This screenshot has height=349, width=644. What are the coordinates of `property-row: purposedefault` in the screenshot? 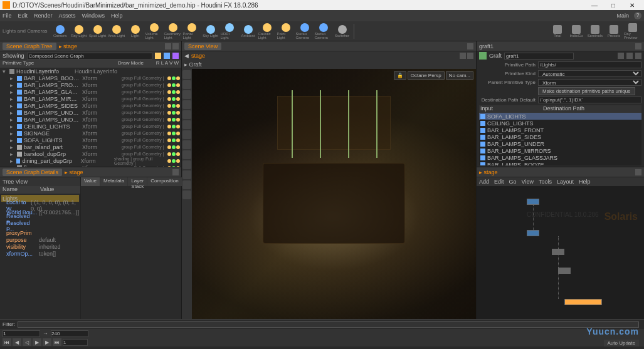 It's located at (40, 239).